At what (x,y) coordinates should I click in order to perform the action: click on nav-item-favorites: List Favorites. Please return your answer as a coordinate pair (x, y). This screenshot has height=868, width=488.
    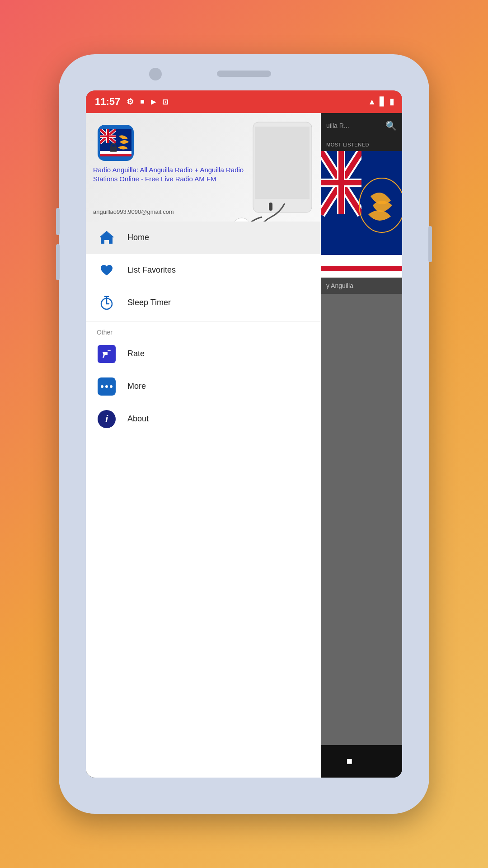
    Looking at the image, I should click on (203, 270).